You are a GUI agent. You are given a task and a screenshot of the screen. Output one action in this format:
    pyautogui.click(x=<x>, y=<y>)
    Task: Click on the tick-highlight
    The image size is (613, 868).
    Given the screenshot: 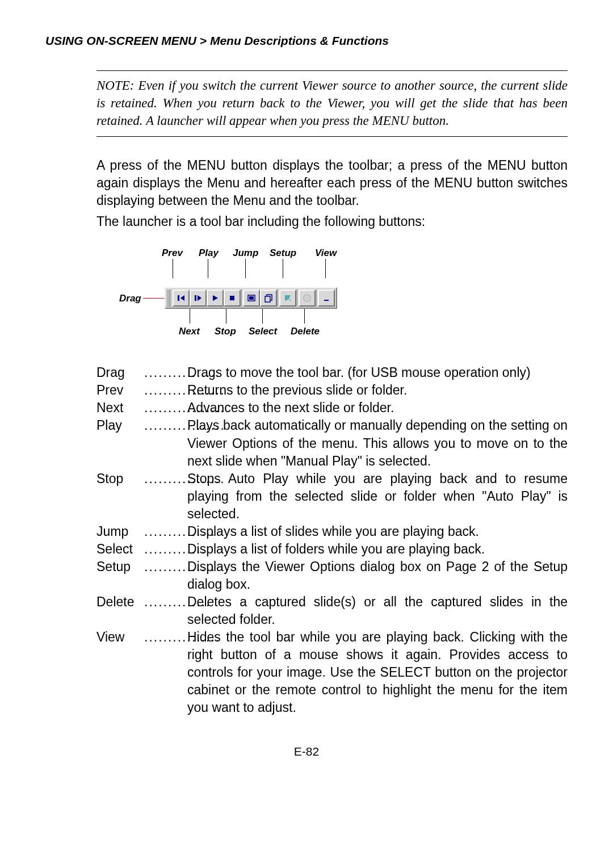 What is the action you would take?
    pyautogui.click(x=154, y=299)
    